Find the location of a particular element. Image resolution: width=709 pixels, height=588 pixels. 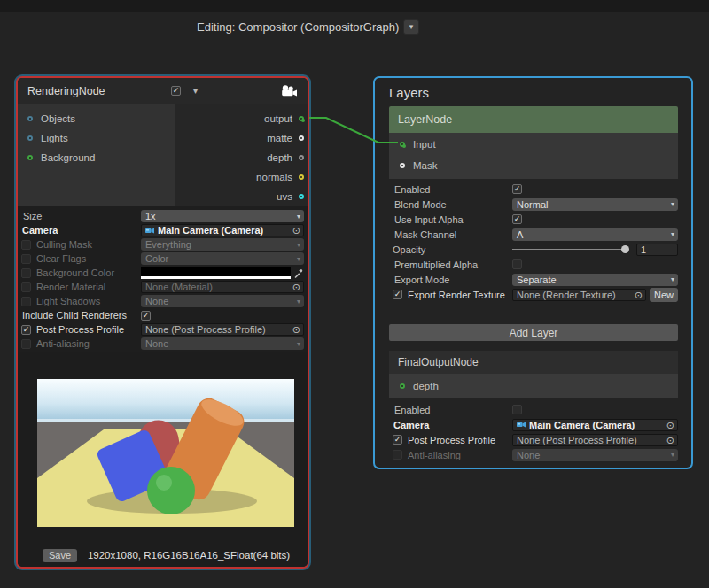

property-row-use-input-alpha: Use Input Alpha ✓ is located at coordinates (534, 220).